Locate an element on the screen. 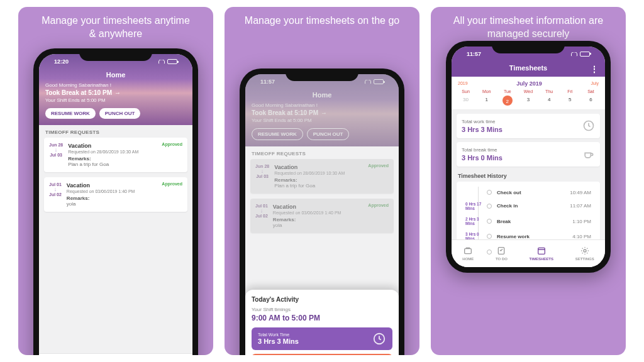 The width and height of the screenshot is (644, 362). home-icon is located at coordinates (468, 251).